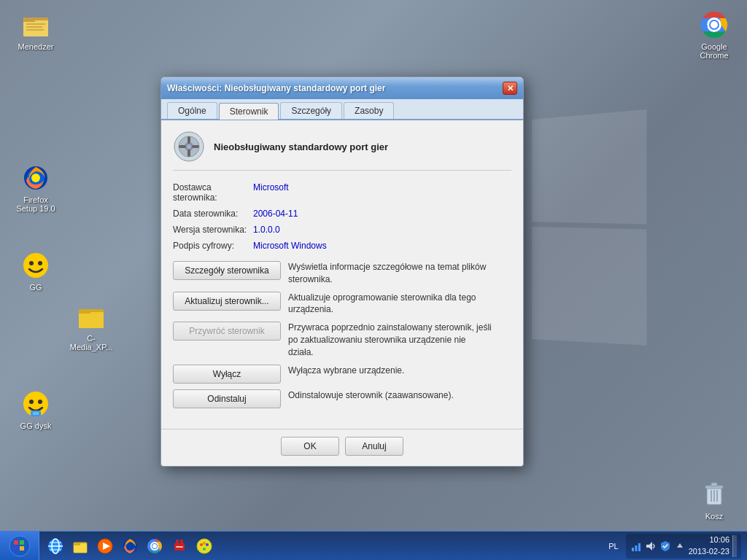 This screenshot has width=747, height=560. Describe the element at coordinates (155, 546) in the screenshot. I see `taskbar-chrome-icon` at that location.